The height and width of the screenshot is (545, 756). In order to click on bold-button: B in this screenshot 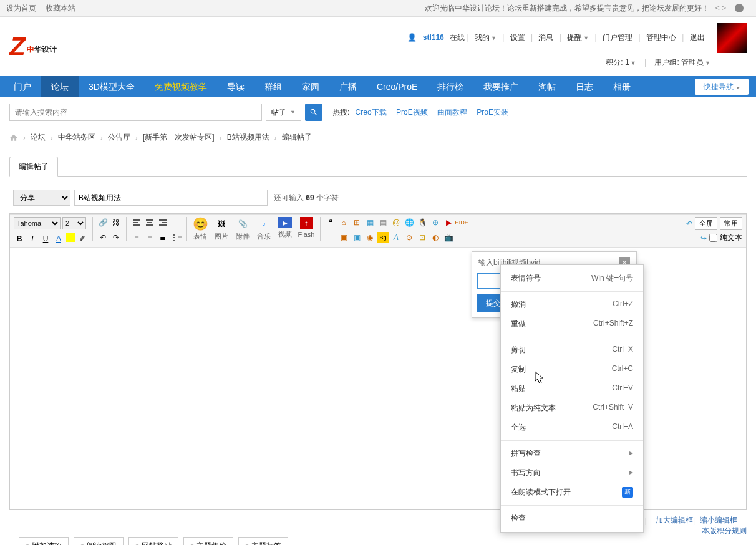, I will do `click(19, 239)`.